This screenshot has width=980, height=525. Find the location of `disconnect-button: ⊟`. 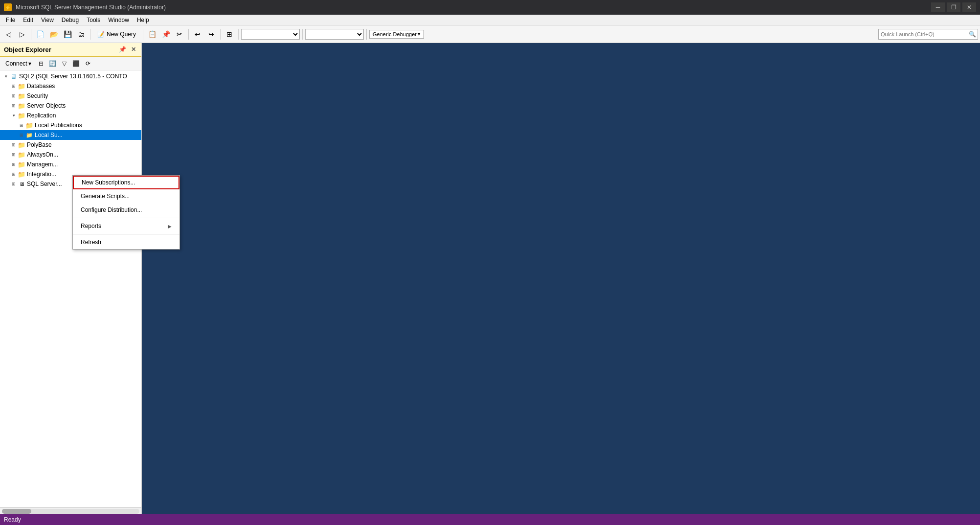

disconnect-button: ⊟ is located at coordinates (41, 64).